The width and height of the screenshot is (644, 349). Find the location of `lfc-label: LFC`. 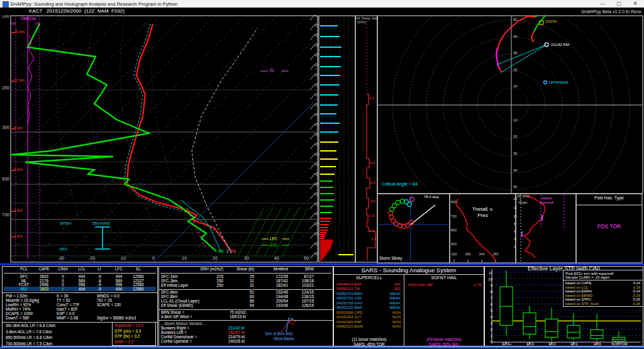

lfc-label: LFC is located at coordinates (274, 239).